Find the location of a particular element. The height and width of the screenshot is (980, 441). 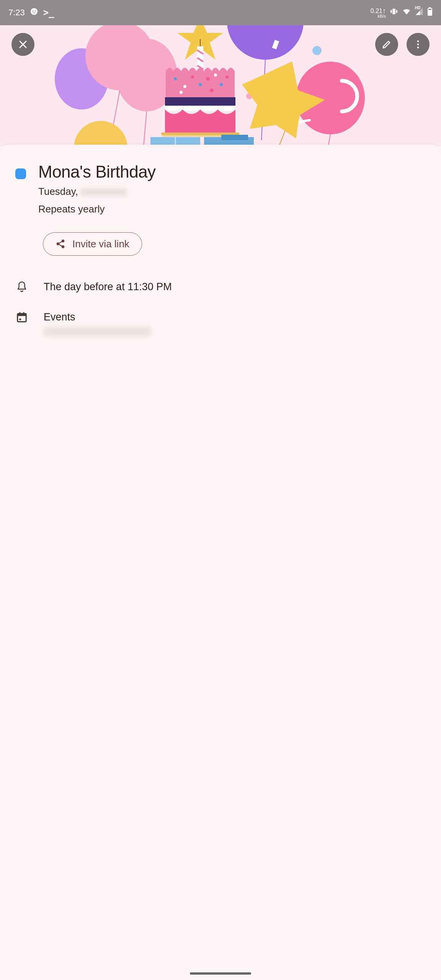

redacted-date is located at coordinates (104, 192).